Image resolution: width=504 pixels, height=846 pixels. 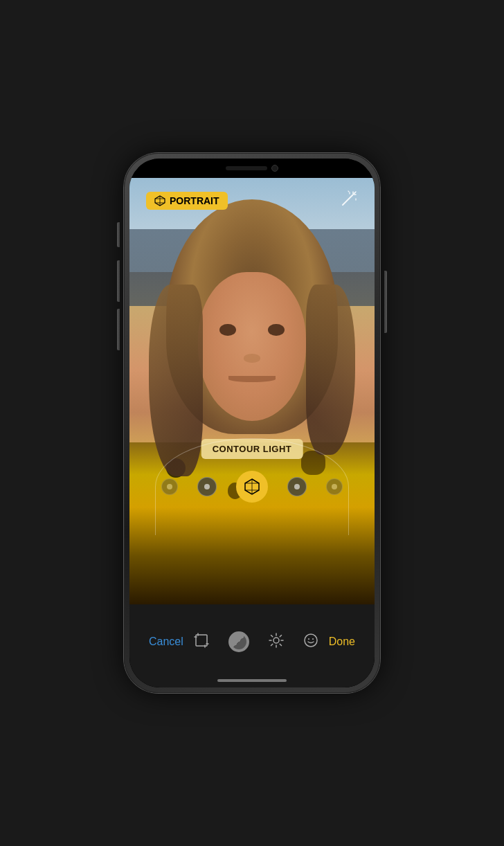 I want to click on face, so click(x=252, y=347).